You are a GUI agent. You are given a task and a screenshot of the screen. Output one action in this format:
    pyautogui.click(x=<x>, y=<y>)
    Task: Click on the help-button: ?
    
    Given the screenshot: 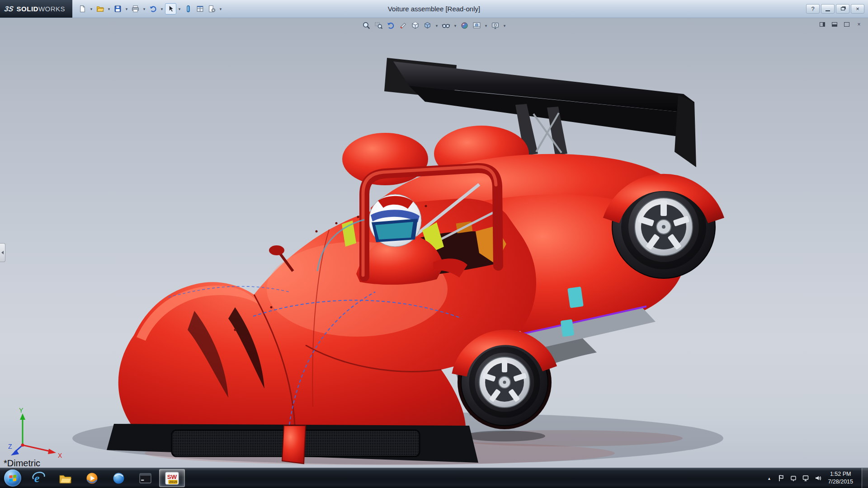 What is the action you would take?
    pyautogui.click(x=813, y=9)
    